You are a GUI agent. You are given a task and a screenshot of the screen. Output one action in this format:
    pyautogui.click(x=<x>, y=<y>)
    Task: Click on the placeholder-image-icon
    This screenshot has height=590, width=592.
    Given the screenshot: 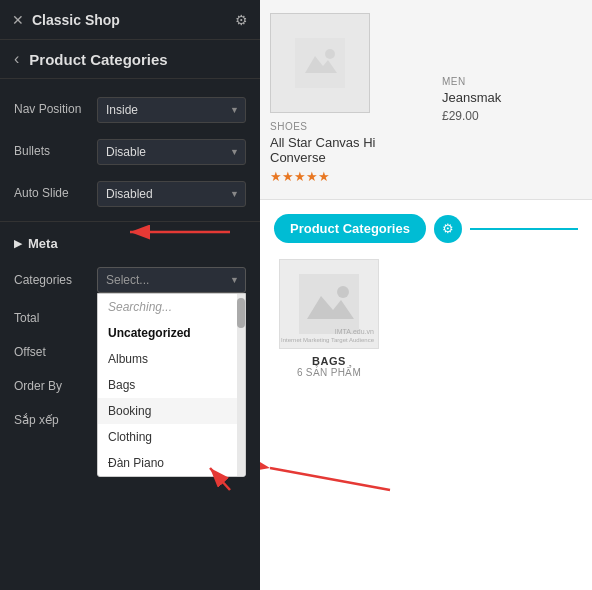 What is the action you would take?
    pyautogui.click(x=320, y=63)
    